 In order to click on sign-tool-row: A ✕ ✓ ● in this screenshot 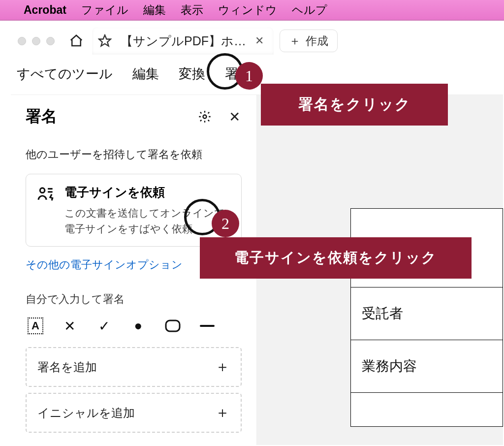, I will do `click(134, 326)`.